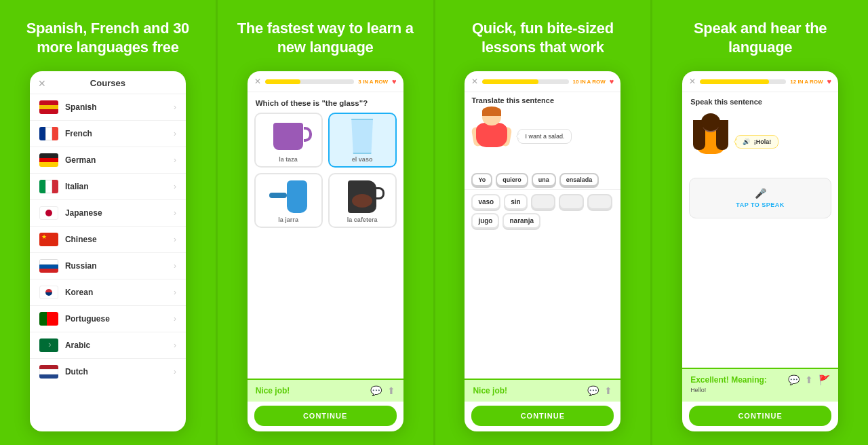 The image size is (868, 445). I want to click on share-icon: ⬆, so click(391, 391).